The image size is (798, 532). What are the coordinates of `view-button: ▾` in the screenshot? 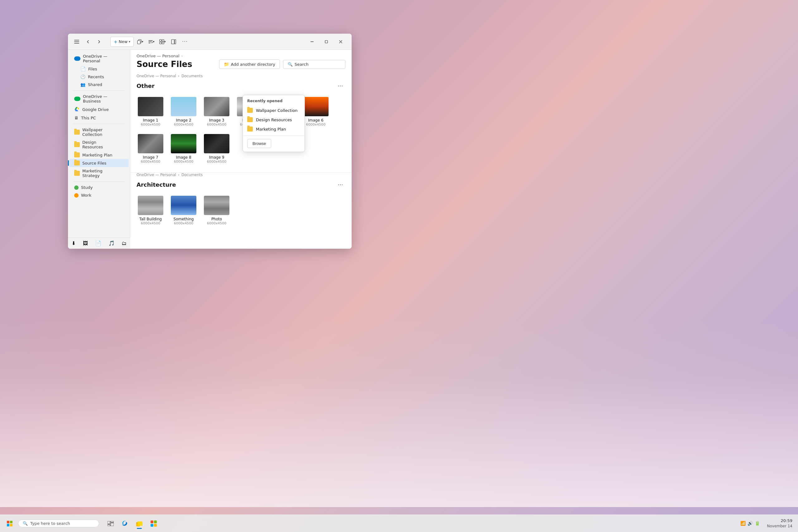 It's located at (162, 42).